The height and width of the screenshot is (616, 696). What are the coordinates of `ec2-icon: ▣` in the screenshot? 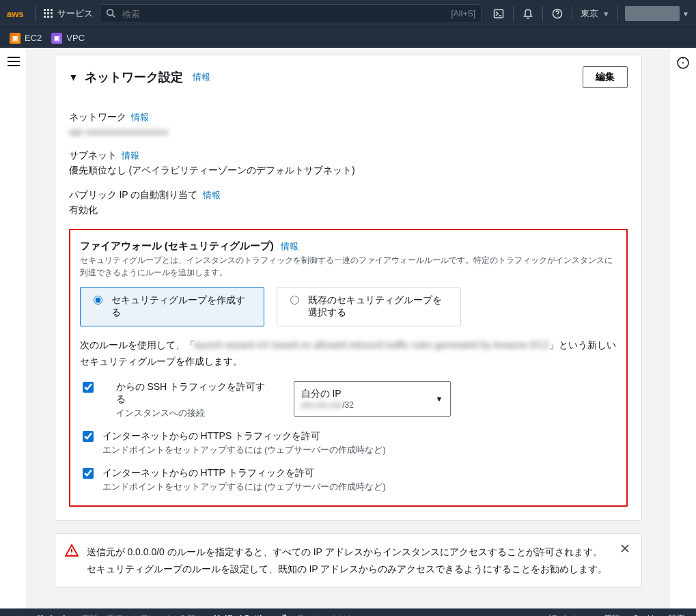 It's located at (15, 38).